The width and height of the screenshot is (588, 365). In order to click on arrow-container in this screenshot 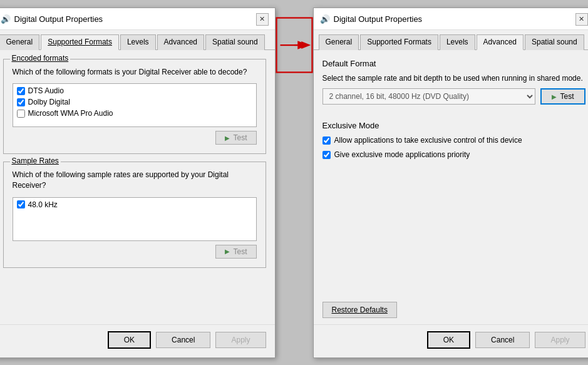, I will do `click(294, 45)`.